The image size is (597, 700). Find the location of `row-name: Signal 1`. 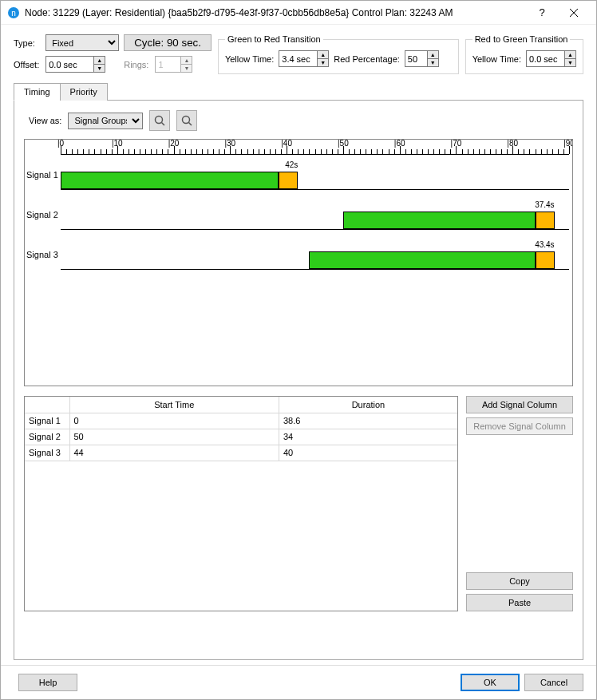

row-name: Signal 1 is located at coordinates (47, 421).